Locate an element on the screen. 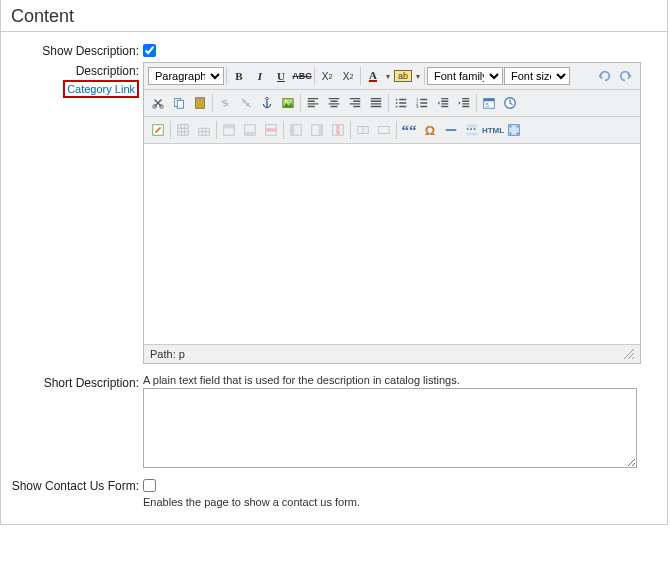 This screenshot has width=670, height=566. show-contact-label: Show Contact Us Form: is located at coordinates (71, 485).